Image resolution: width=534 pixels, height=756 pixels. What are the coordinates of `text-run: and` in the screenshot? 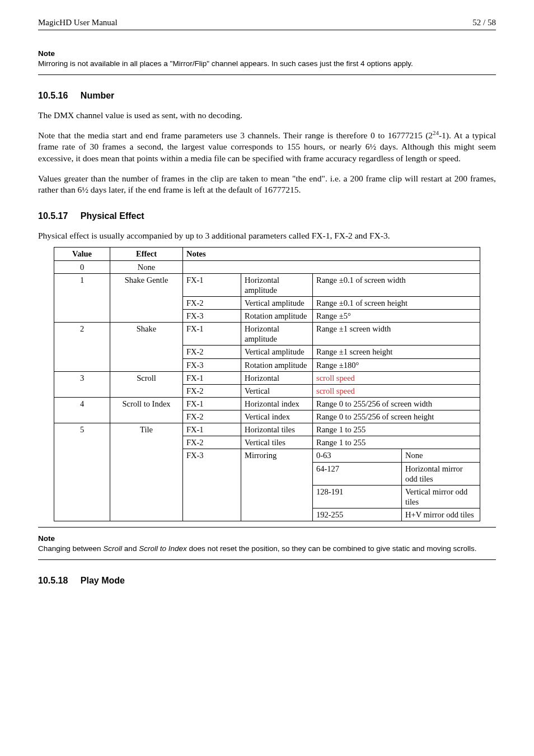 It's located at (130, 549).